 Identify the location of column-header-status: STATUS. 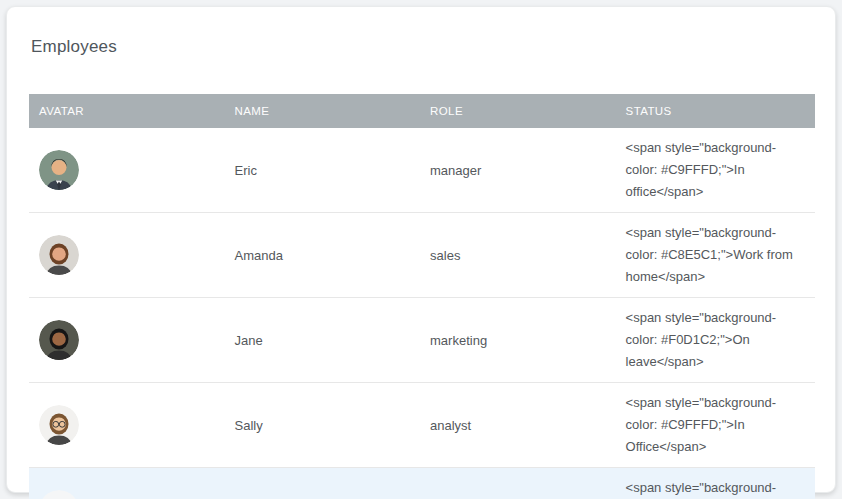
(716, 111).